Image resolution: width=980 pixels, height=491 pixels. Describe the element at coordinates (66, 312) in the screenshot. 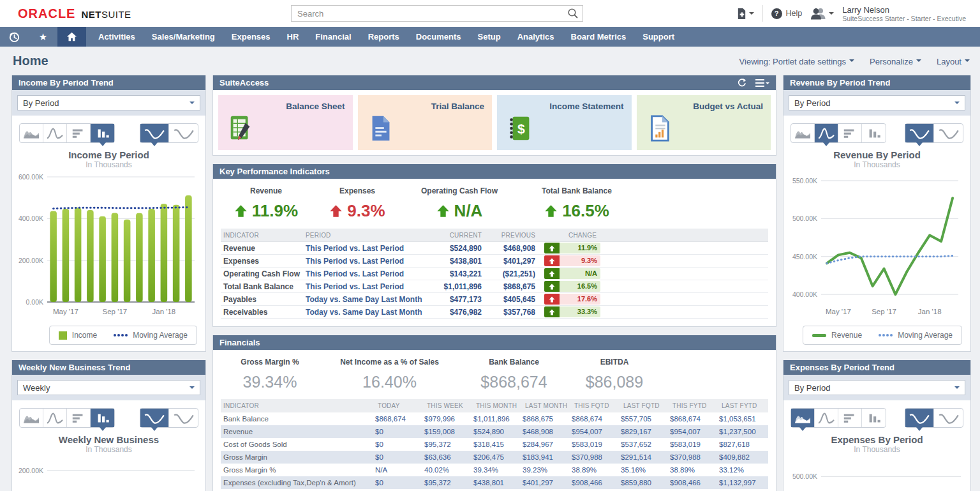

I see `svg-text: May '17` at that location.